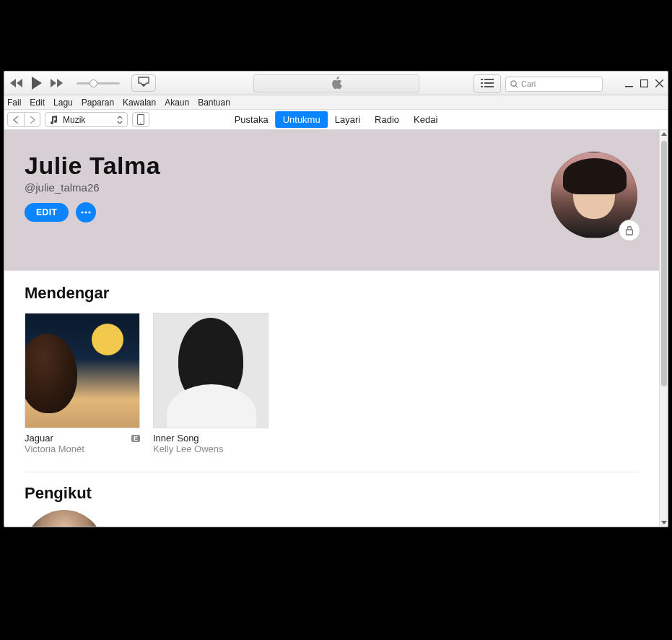 The width and height of the screenshot is (672, 640). Describe the element at coordinates (39, 438) in the screenshot. I see `album-title: Jaguar` at that location.